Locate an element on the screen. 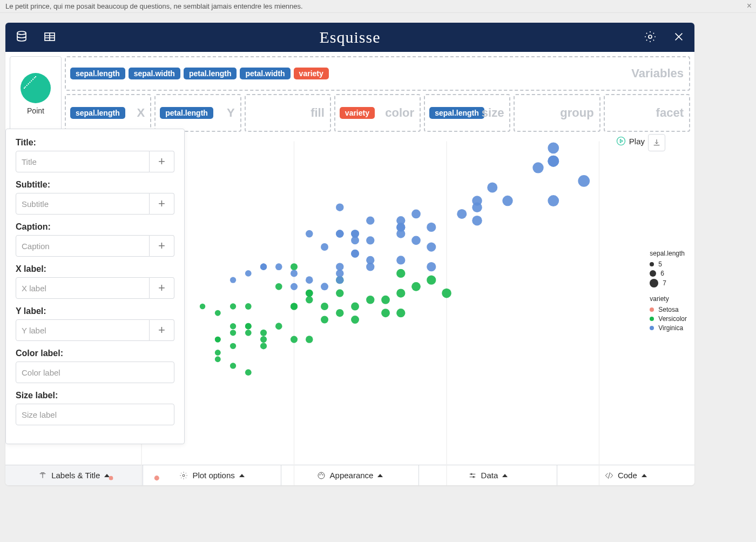 The width and height of the screenshot is (756, 542). gear-icon is located at coordinates (650, 38).